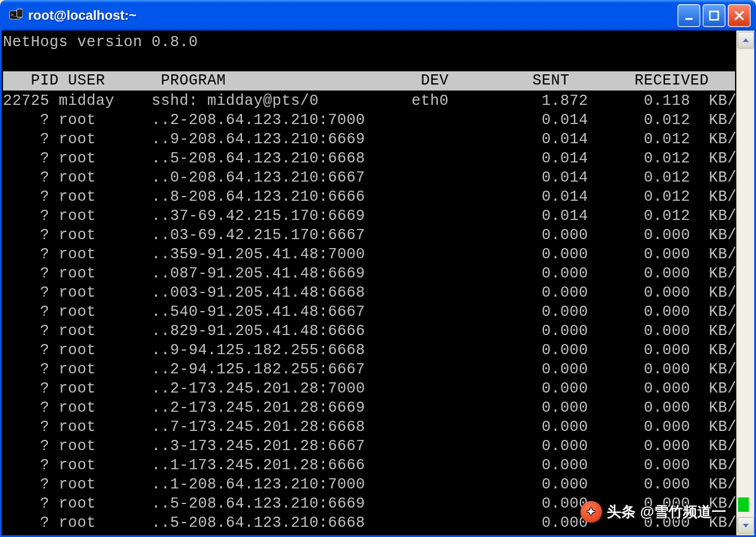 This screenshot has height=537, width=756. Describe the element at coordinates (369, 447) in the screenshot. I see `table-row: ? root ..3-173.245.201.28:6667 0.000 0.0…` at that location.